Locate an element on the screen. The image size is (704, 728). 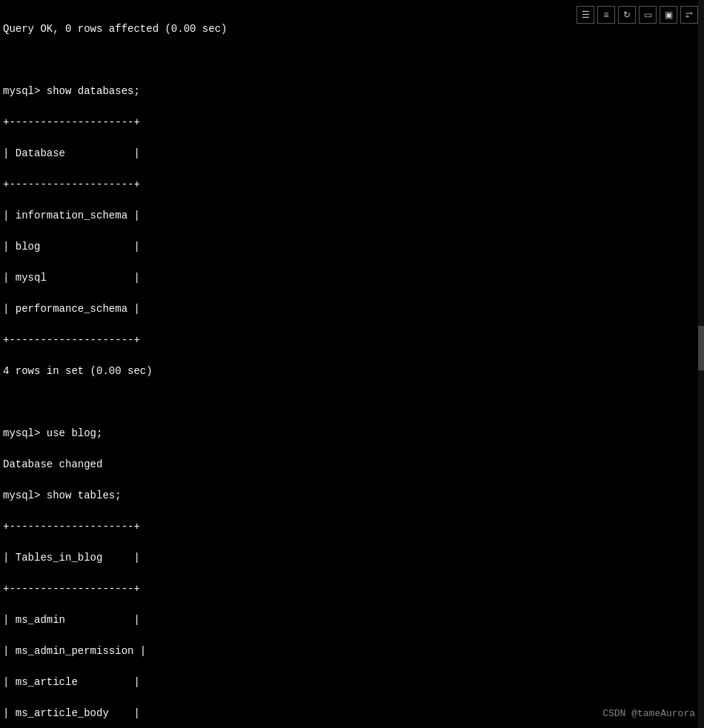
line-db-header: | Database | is located at coordinates (71, 153).